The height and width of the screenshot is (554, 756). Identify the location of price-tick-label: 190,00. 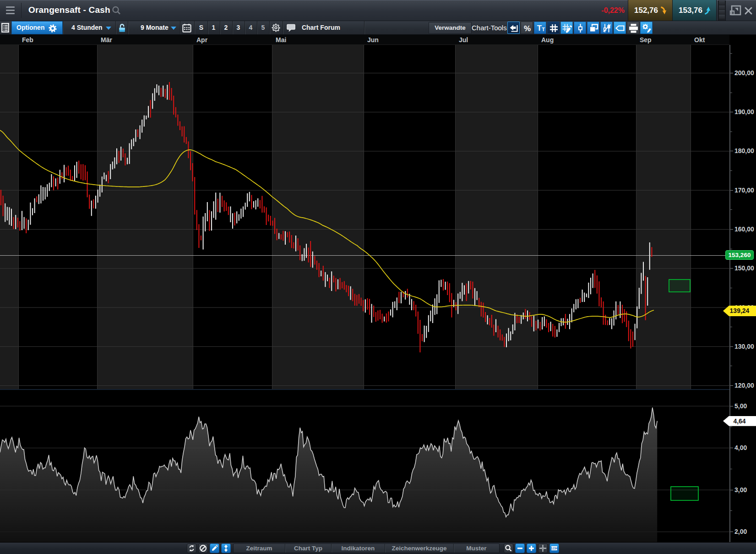
(745, 112).